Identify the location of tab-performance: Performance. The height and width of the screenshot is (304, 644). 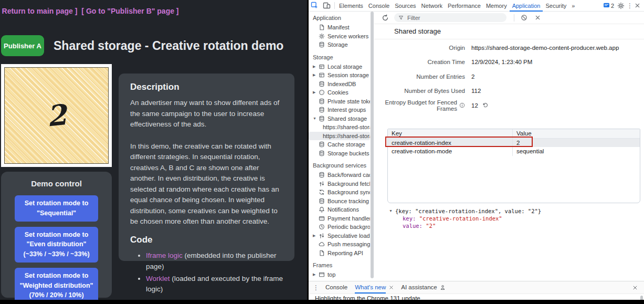
(464, 6).